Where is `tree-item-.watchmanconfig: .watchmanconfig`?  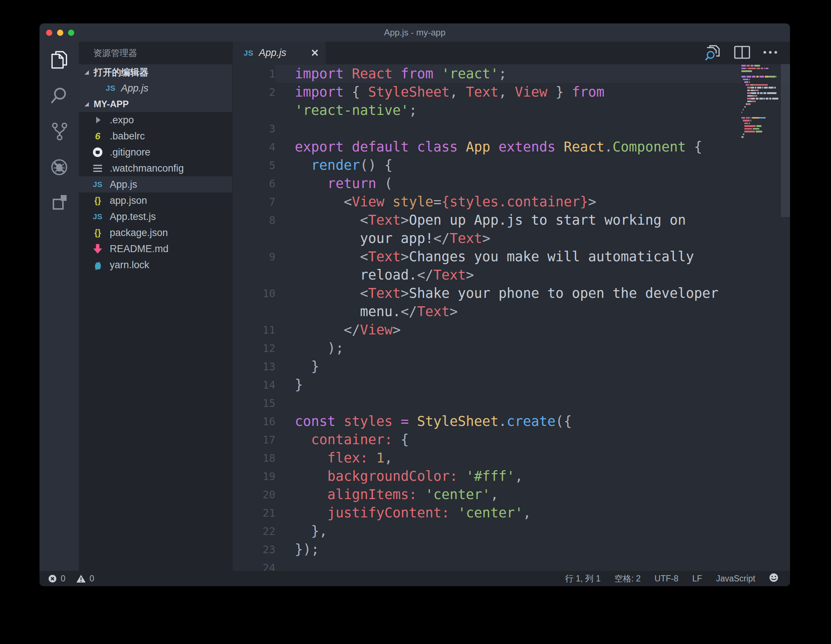
tree-item-.watchmanconfig: .watchmanconfig is located at coordinates (155, 168).